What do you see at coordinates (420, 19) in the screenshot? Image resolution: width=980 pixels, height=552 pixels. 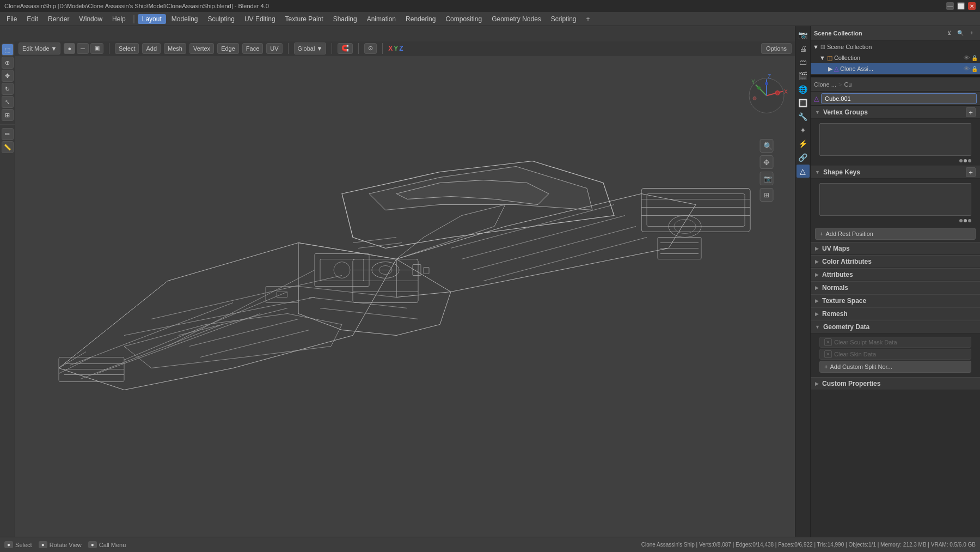 I see `workspace-tab-rendering: Rendering` at bounding box center [420, 19].